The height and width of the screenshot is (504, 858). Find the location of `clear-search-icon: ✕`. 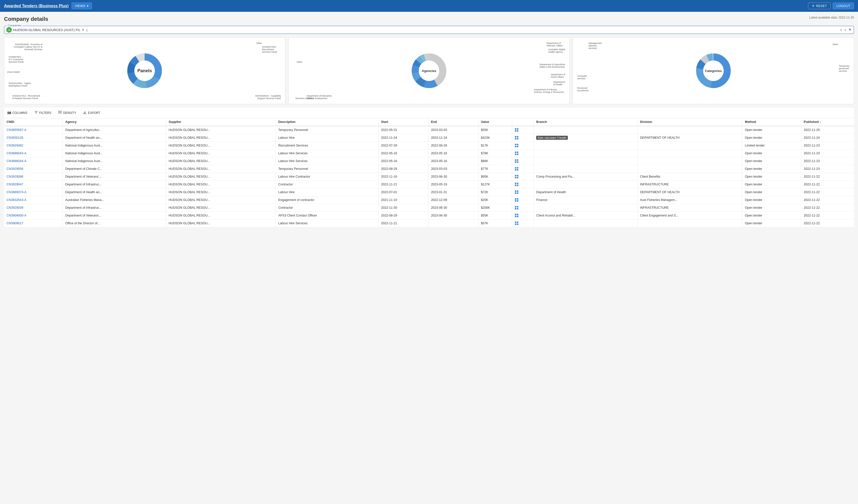

clear-search-icon: ✕ is located at coordinates (841, 30).